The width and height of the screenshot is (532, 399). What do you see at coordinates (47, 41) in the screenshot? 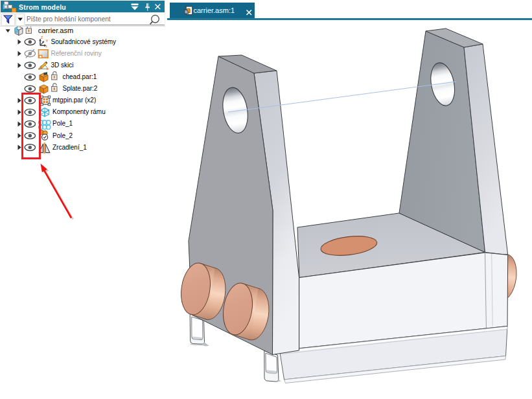
I see `svg-text: Y` at bounding box center [47, 41].